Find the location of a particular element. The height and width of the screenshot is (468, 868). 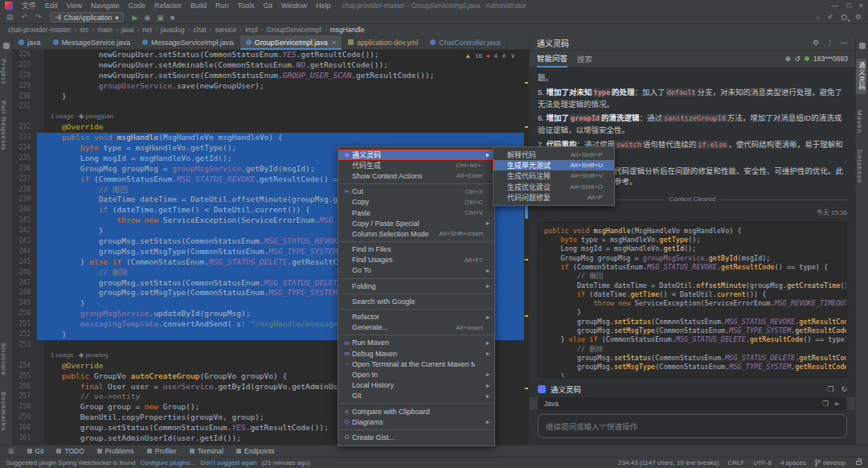

tool-window-button: Git is located at coordinates (35, 451).